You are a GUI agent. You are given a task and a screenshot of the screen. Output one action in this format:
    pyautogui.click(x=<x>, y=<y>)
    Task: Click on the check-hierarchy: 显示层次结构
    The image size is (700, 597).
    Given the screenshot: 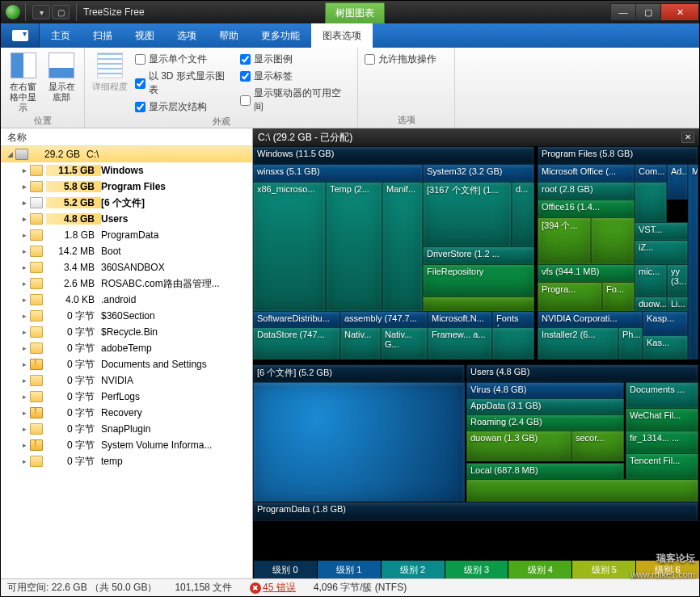 What is the action you would take?
    pyautogui.click(x=184, y=107)
    